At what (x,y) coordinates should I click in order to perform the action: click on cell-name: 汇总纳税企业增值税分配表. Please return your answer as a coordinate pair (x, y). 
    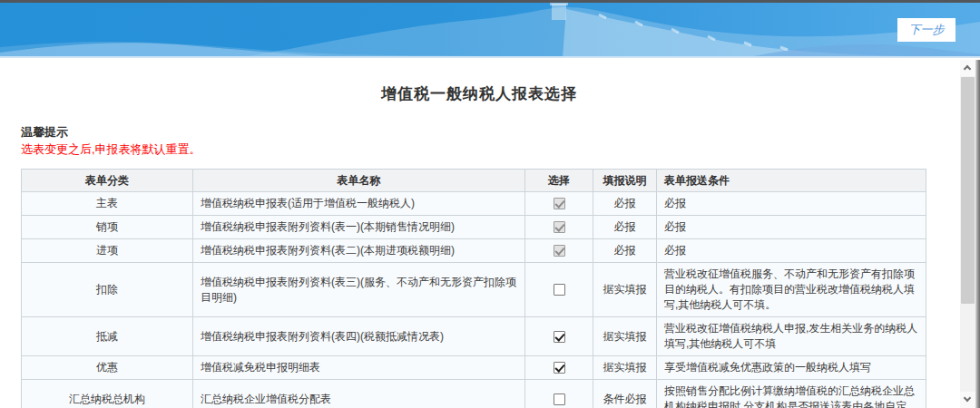
    Looking at the image, I should click on (359, 393).